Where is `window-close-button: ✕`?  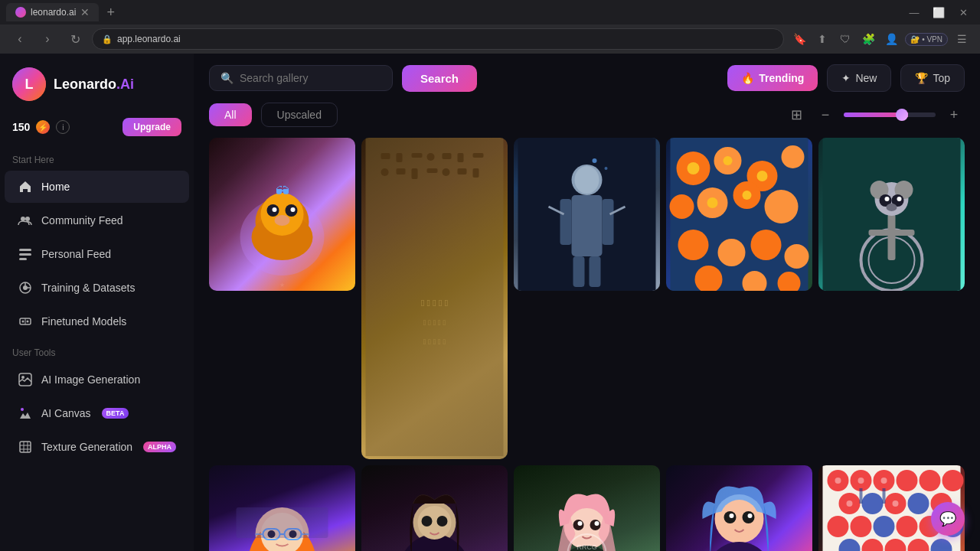 window-close-button: ✕ is located at coordinates (963, 12).